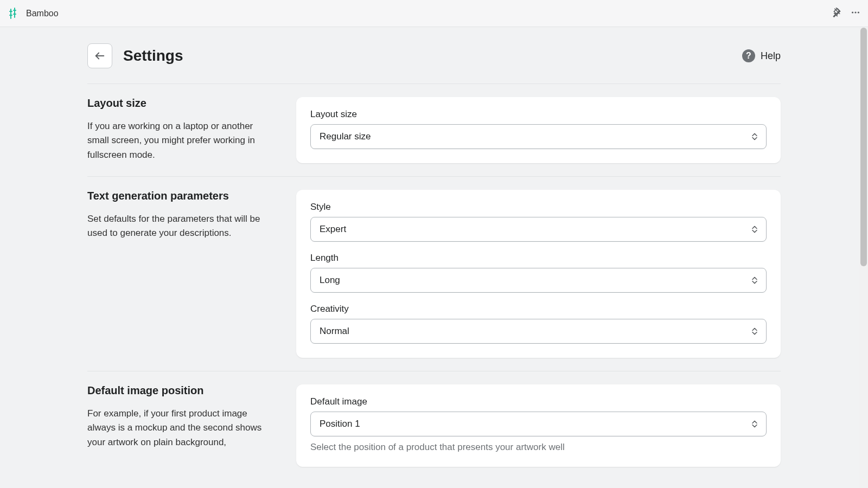 The width and height of the screenshot is (868, 488). What do you see at coordinates (538, 137) in the screenshot?
I see `select-layout-size: Regular size` at bounding box center [538, 137].